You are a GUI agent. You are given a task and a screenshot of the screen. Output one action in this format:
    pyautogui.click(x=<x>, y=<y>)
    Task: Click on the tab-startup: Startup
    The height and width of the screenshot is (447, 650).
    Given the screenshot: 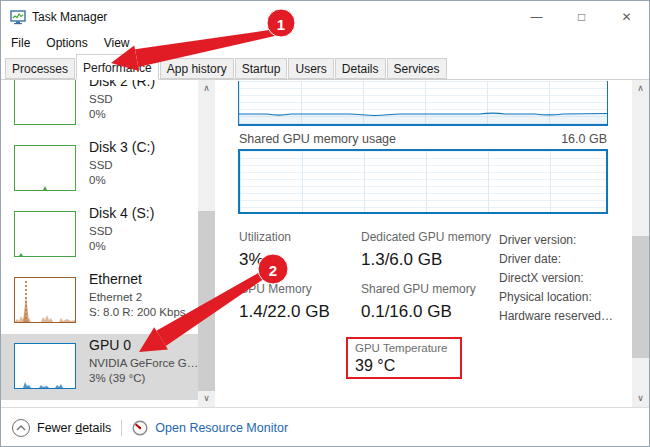 What is the action you would take?
    pyautogui.click(x=262, y=68)
    